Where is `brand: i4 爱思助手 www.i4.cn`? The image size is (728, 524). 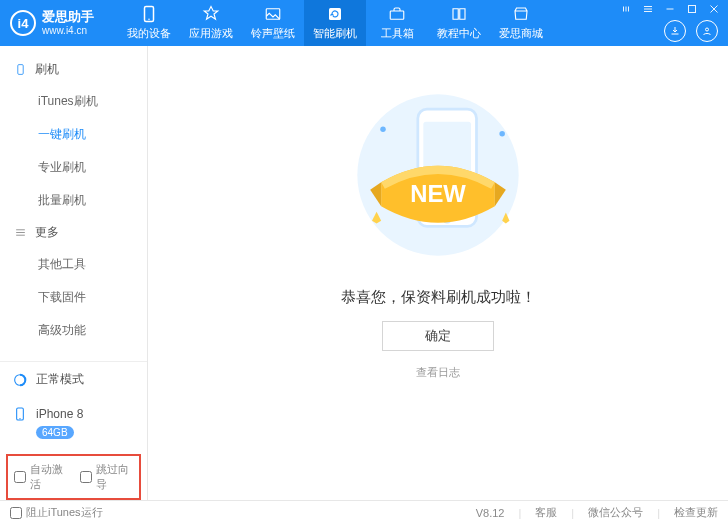 brand: i4 爱思助手 www.i4.cn is located at coordinates (59, 23).